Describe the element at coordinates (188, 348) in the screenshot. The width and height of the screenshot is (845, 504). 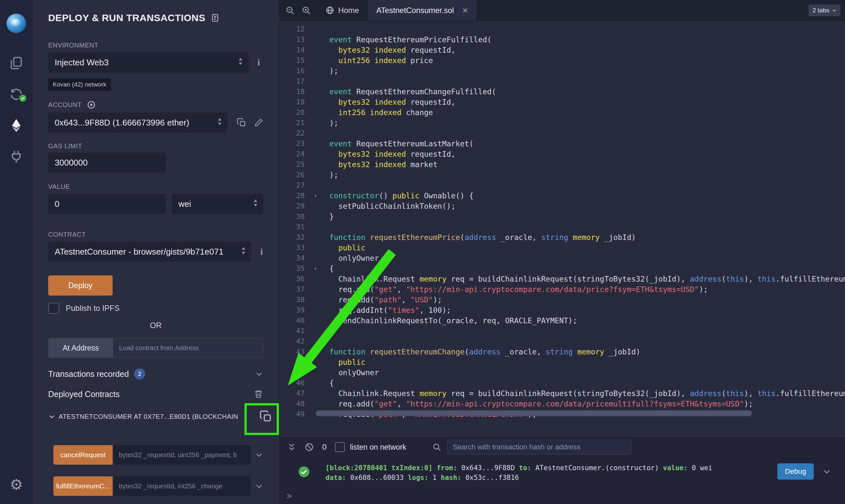
I see `at-address-input` at that location.